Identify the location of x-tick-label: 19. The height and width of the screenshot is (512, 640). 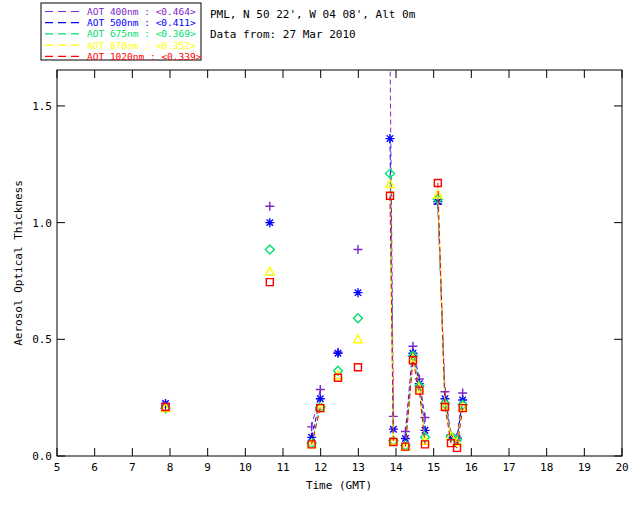
(584, 468).